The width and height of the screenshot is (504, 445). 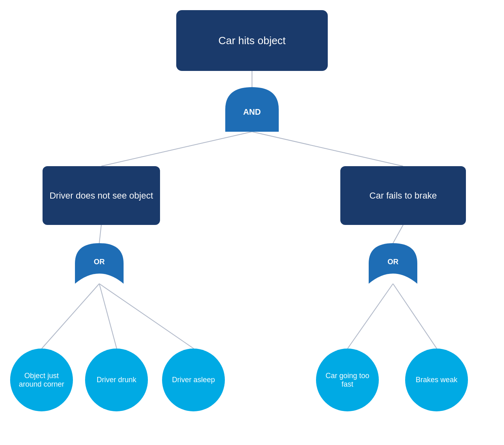 I want to click on root-node-label: Car hits object, so click(x=252, y=41).